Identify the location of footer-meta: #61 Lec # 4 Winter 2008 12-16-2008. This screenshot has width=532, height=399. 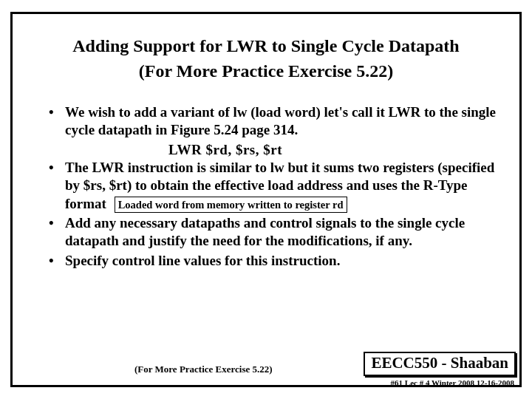
(440, 383).